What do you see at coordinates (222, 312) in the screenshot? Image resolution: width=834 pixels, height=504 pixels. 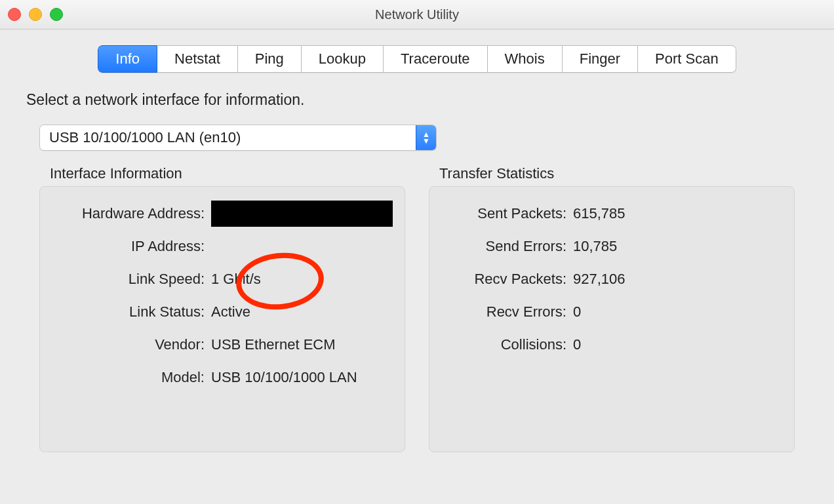 I see `row-link-status: Link Status: Active` at bounding box center [222, 312].